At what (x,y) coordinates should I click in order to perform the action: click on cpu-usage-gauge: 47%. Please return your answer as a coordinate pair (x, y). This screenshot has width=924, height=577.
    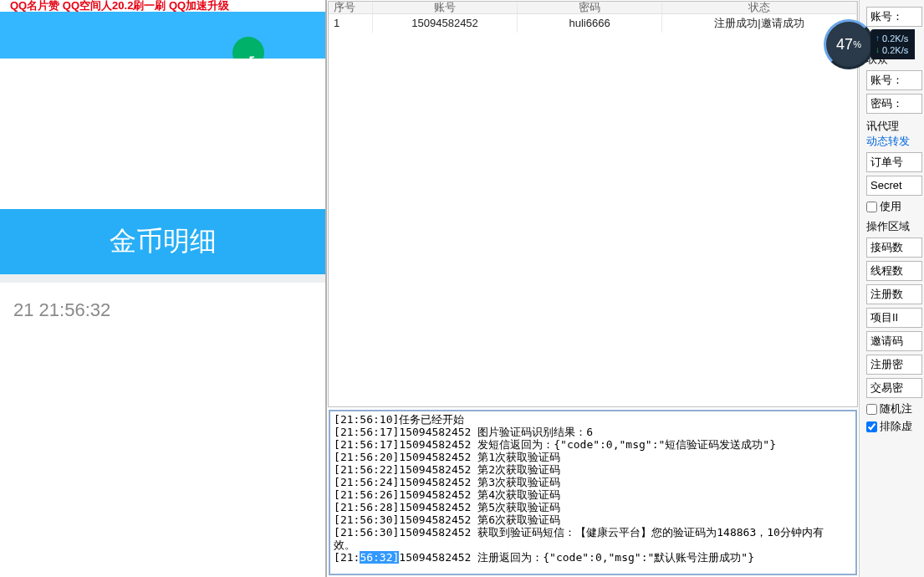
    Looking at the image, I should click on (849, 44).